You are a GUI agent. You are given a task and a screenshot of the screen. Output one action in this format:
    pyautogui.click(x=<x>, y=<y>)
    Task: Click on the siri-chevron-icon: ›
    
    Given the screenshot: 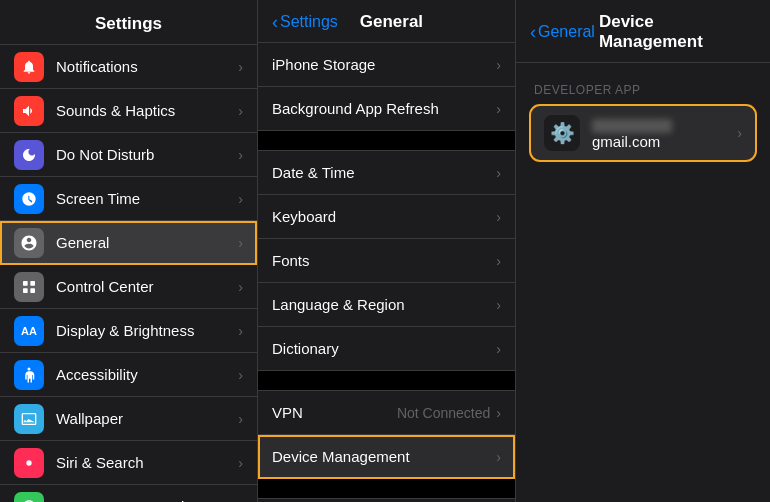 What is the action you would take?
    pyautogui.click(x=240, y=463)
    